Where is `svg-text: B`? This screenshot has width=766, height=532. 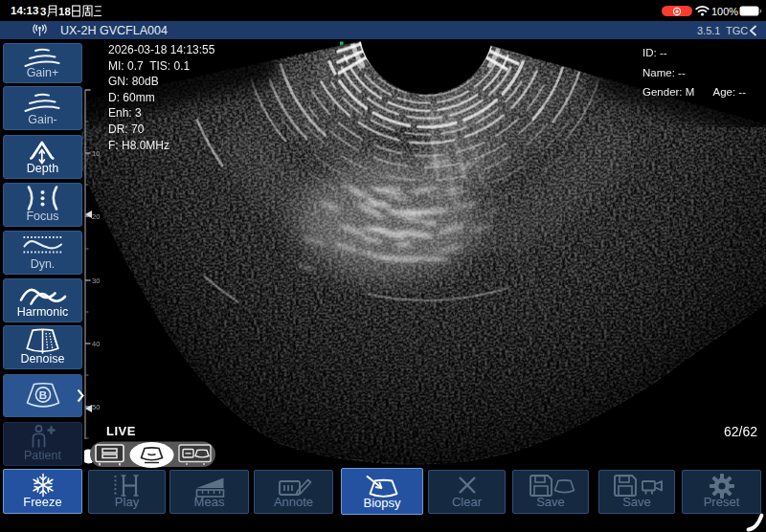 svg-text: B is located at coordinates (43, 395).